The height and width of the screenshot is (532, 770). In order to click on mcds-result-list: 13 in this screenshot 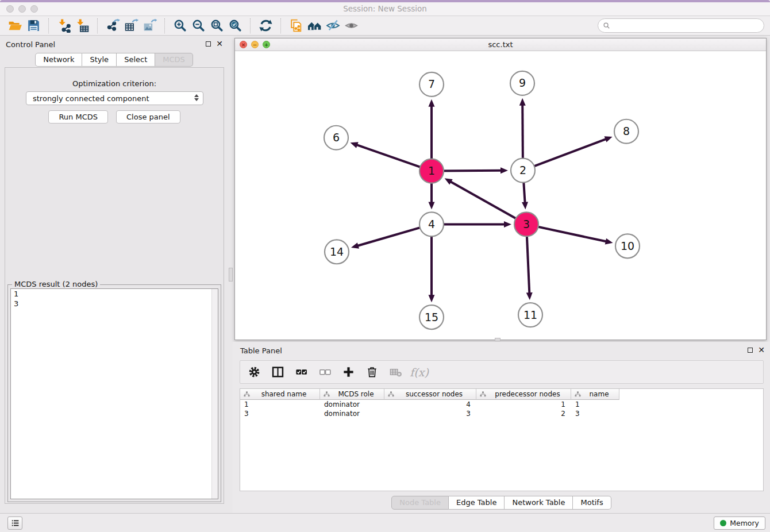, I will do `click(114, 394)`.